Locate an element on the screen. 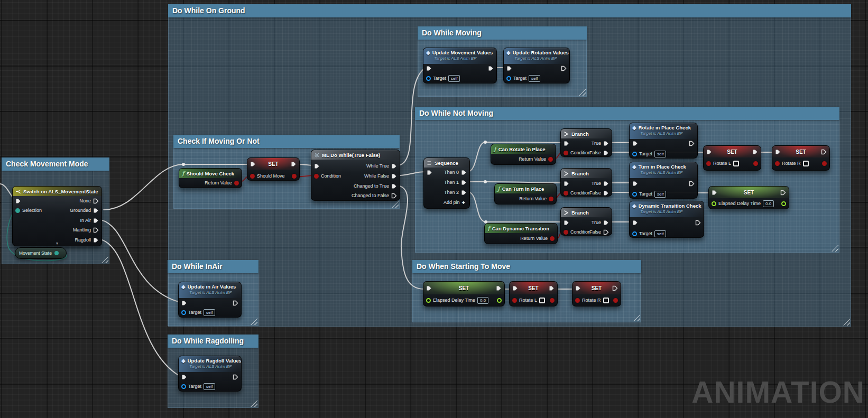 The height and width of the screenshot is (418, 868). selection-pin is located at coordinates (18, 210).